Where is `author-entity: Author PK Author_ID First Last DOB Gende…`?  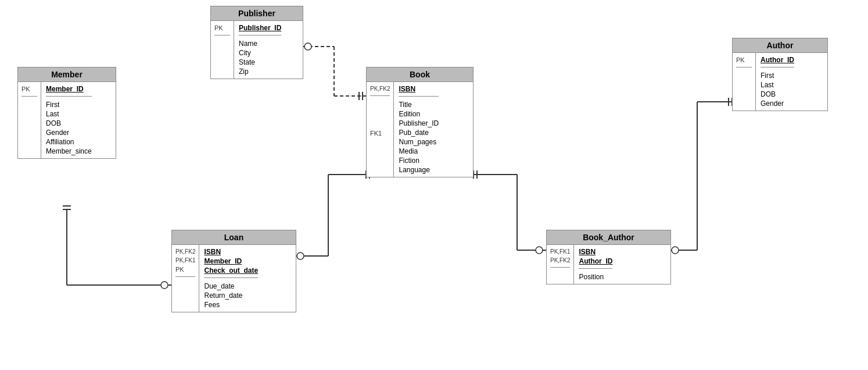
author-entity: Author PK Author_ID First Last DOB Gende… is located at coordinates (780, 74).